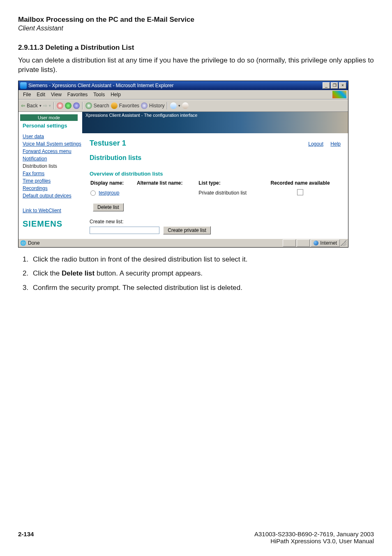  What do you see at coordinates (32, 106) in the screenshot?
I see `back-label: Back` at bounding box center [32, 106].